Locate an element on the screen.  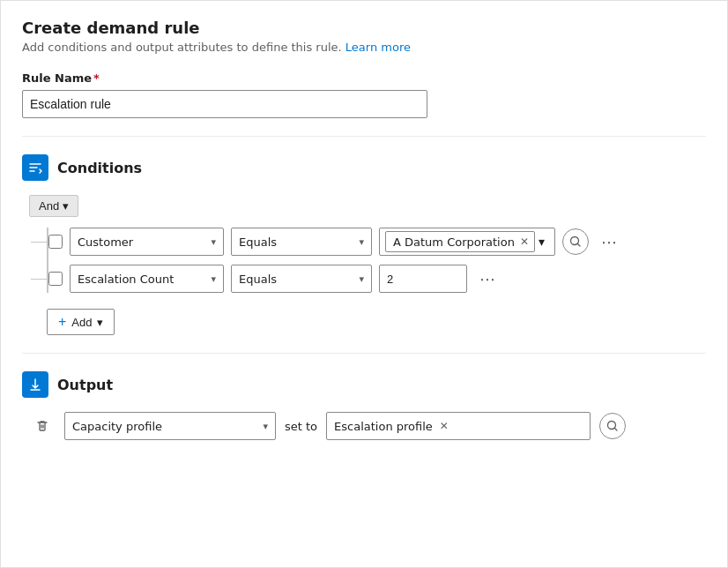
output-value-tag: Escalation profile ✕ is located at coordinates (392, 426).